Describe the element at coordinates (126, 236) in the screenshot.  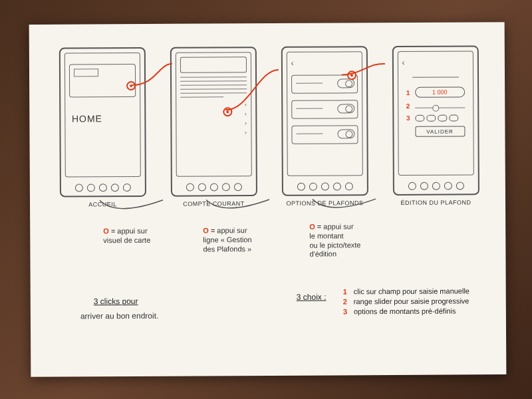
I see `annotation-1: O = appui sur visuel de carte` at that location.